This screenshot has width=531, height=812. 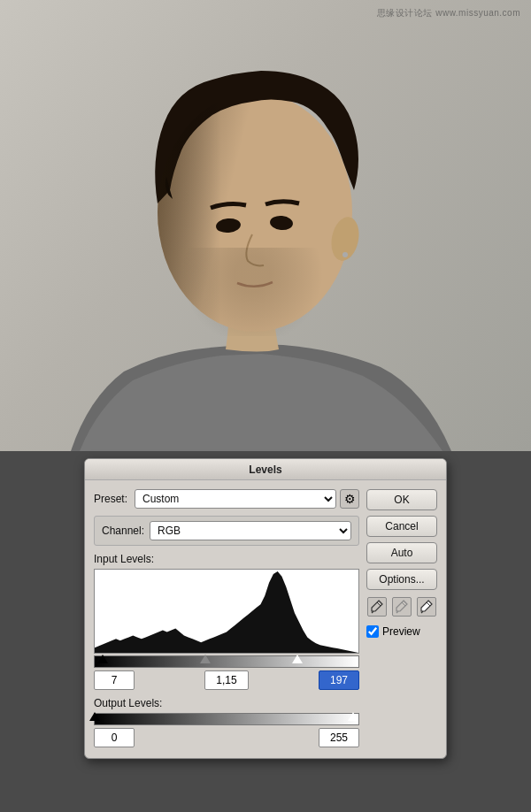 What do you see at coordinates (373, 632) in the screenshot?
I see `preview-checkbox` at bounding box center [373, 632].